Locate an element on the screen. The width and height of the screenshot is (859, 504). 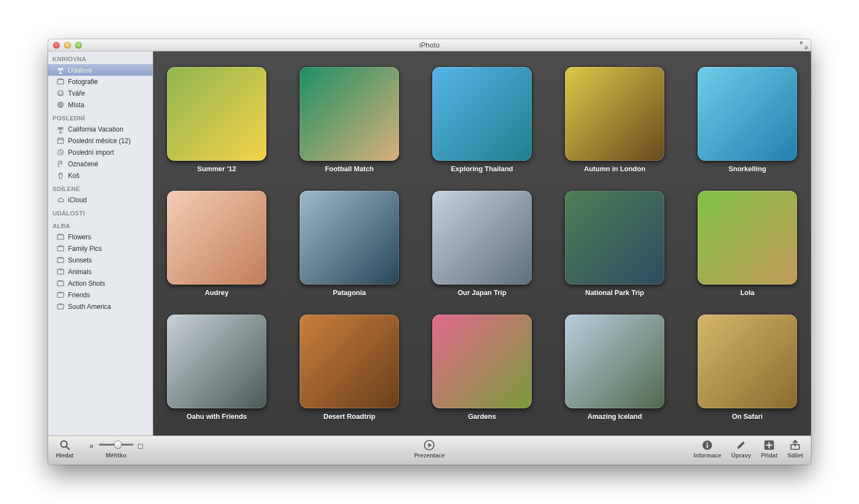
sidebar-section-heading: UDÁLOSTI is located at coordinates (101, 212).